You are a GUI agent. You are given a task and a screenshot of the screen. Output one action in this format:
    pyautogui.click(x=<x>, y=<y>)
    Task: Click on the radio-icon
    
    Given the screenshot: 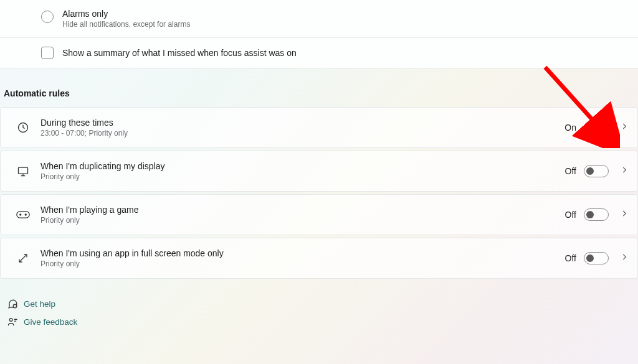 What is the action you would take?
    pyautogui.click(x=47, y=17)
    